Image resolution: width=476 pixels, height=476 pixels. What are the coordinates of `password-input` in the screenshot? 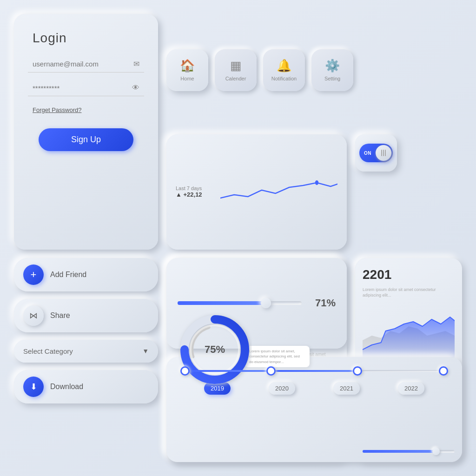 It's located at (80, 88).